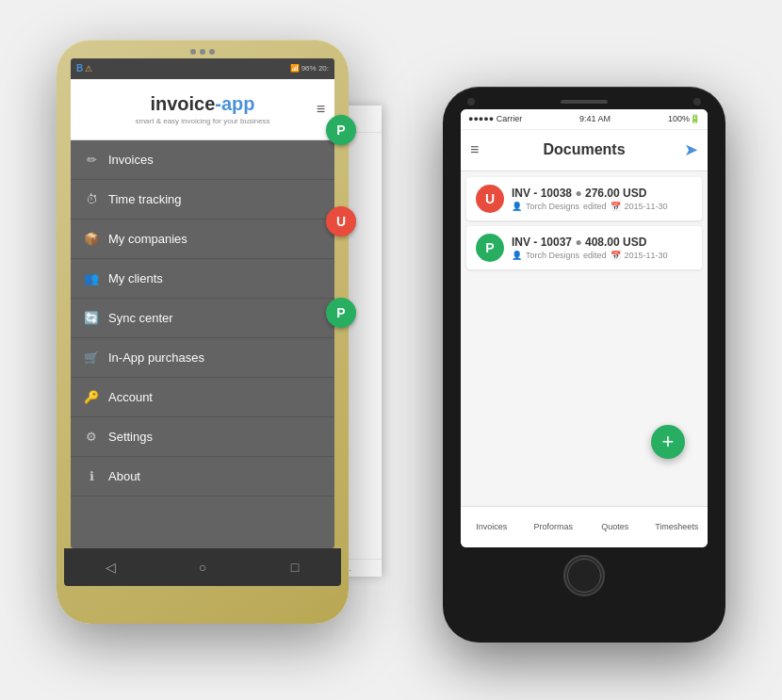  I want to click on iphone-send-button: ➤, so click(692, 150).